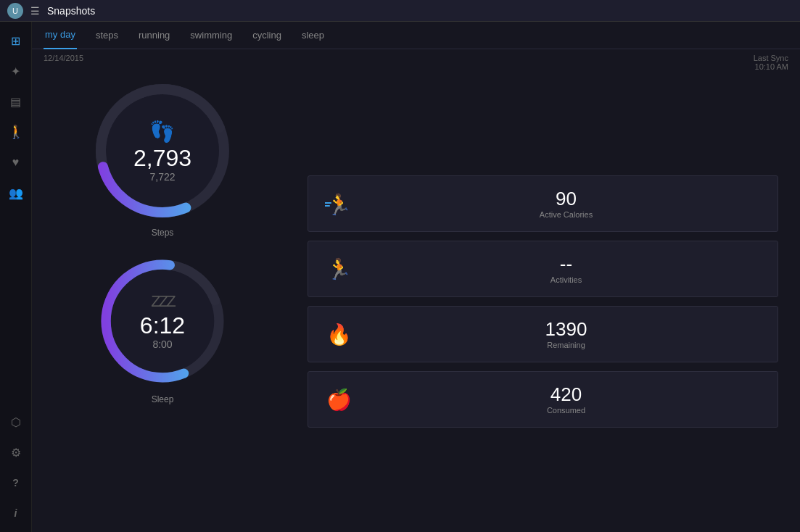  I want to click on date-display: 12/14/2015, so click(64, 58).